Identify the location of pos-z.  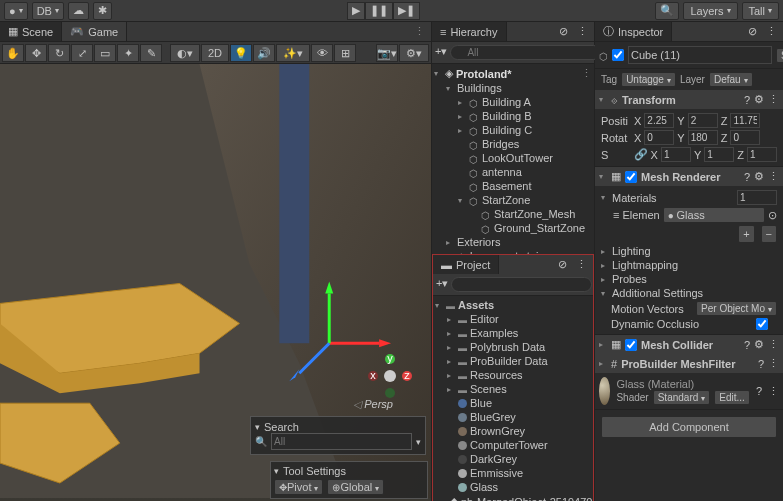
(745, 120).